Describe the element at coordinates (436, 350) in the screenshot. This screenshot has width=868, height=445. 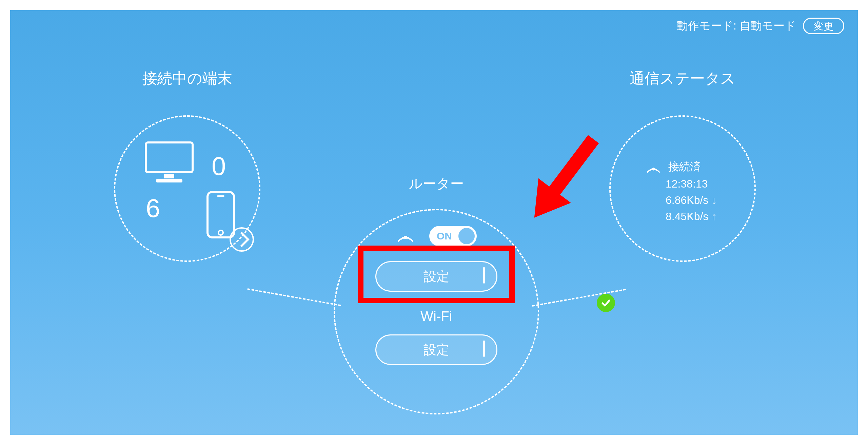
I see `wifi-settings-label: 設定` at that location.